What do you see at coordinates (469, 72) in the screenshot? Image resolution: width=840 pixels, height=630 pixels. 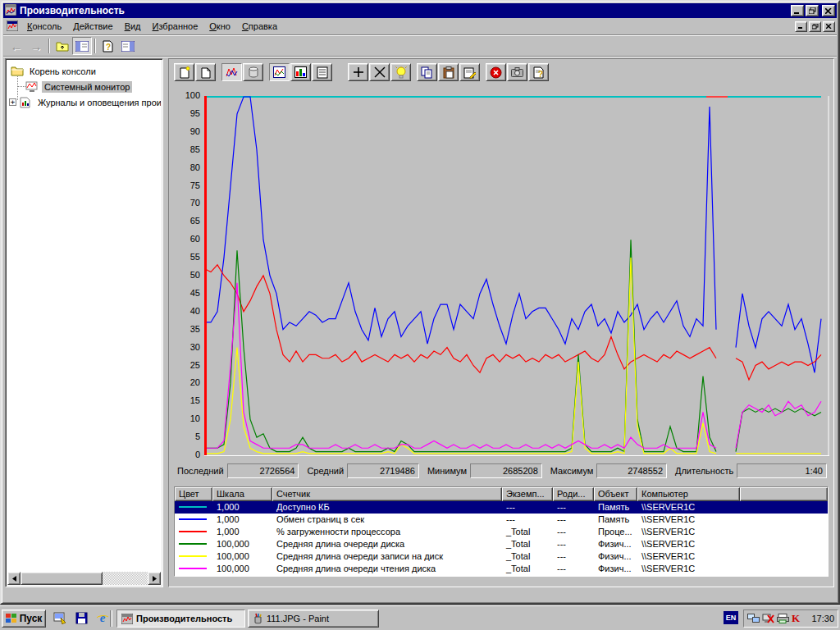 I see `properties-button` at bounding box center [469, 72].